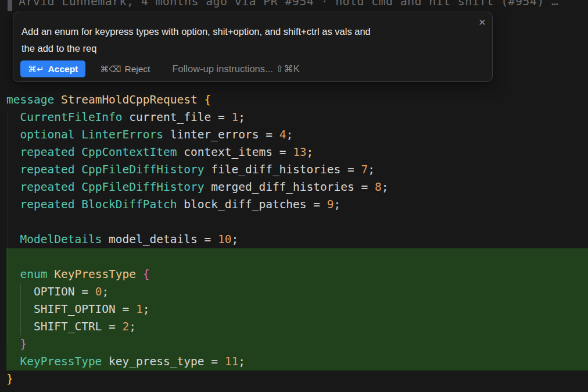 Image resolution: width=588 pixels, height=392 pixels. What do you see at coordinates (236, 69) in the screenshot?
I see `followup-instructions-button: Follow-up instructions... ⇧⌘K` at bounding box center [236, 69].